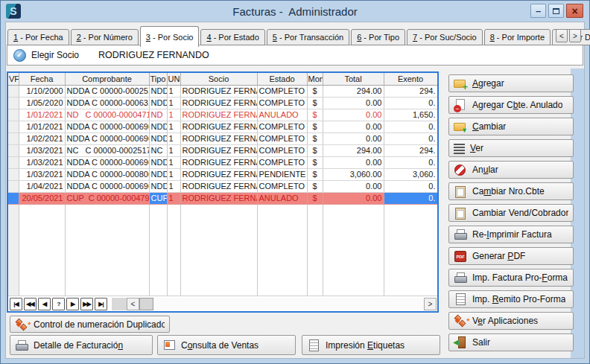  I want to click on detalle-facturacion-button: Detalle de Facturación, so click(81, 345).